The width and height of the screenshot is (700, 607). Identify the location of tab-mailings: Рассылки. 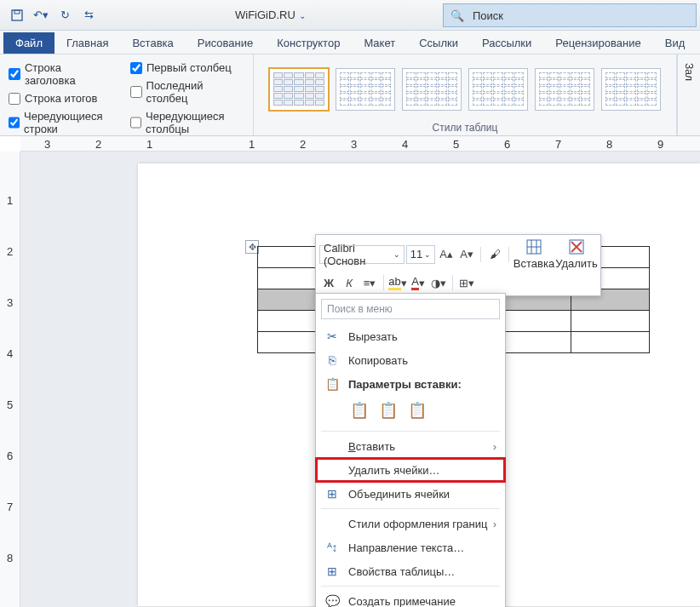
(507, 43).